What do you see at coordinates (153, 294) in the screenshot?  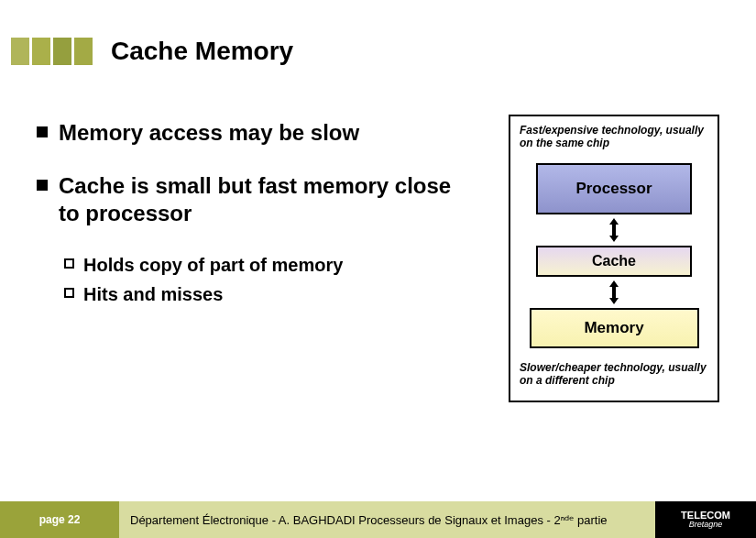 I see `sub-bullet-text: Hits and misses` at bounding box center [153, 294].